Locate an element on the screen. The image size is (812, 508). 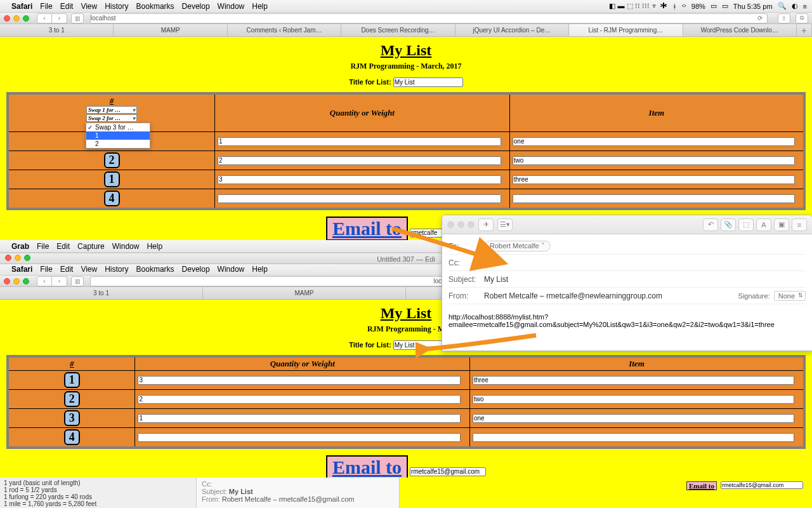
sidebar-button: ▥ is located at coordinates (77, 281).